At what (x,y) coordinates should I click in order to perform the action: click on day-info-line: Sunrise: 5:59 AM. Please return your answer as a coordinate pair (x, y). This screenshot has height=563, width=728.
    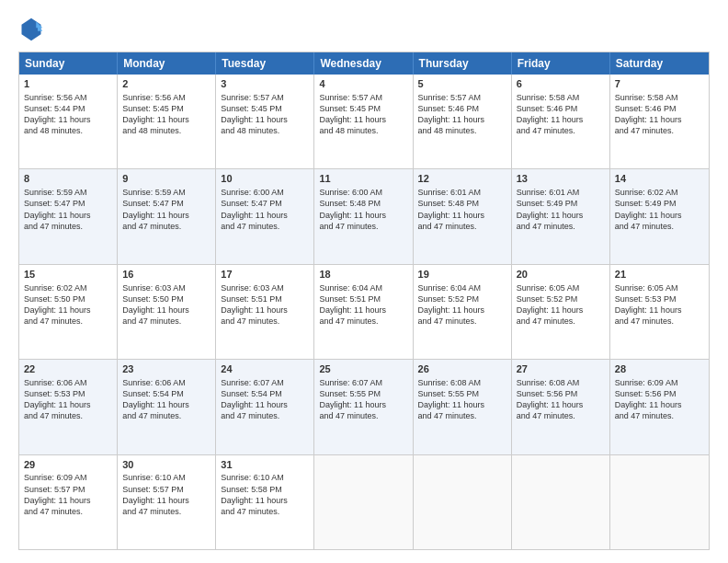
    Looking at the image, I should click on (68, 192).